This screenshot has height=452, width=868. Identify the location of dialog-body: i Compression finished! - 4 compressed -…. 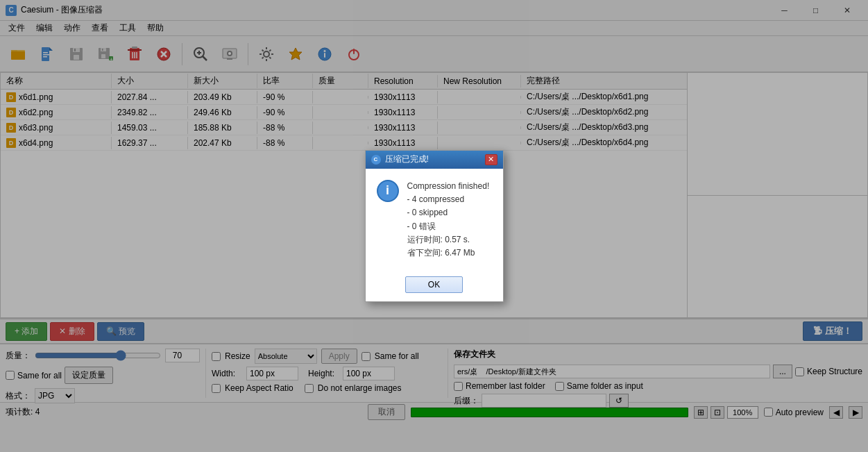
(434, 219).